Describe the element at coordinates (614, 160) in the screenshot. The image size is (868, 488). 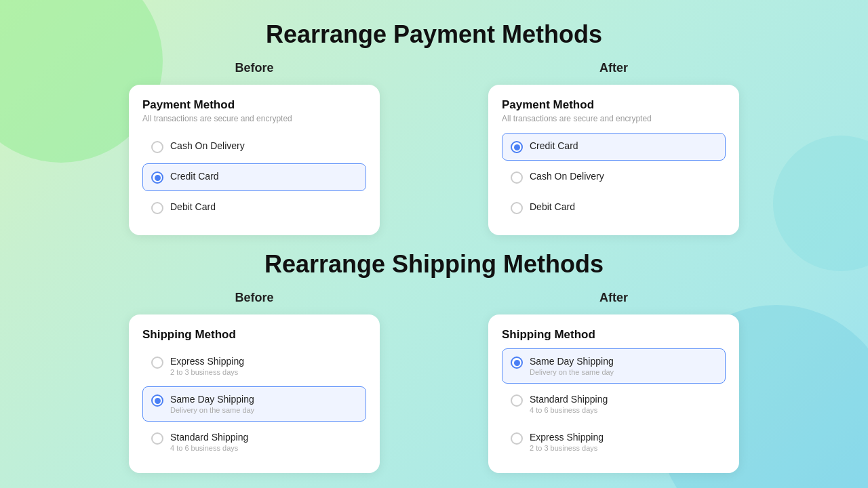
I see `payment-after-card: Payment Method All transactions are secu…` at that location.